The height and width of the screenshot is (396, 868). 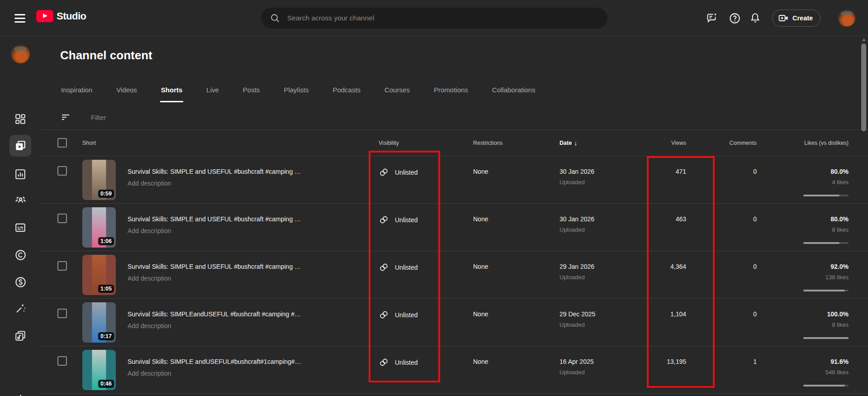 I want to click on sidebar-item-earn, so click(x=20, y=282).